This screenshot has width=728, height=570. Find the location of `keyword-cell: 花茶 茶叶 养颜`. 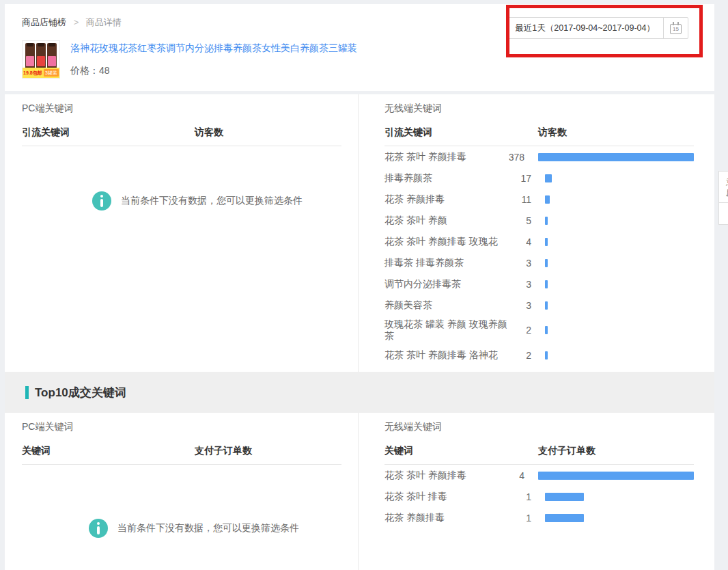

keyword-cell: 花茶 茶叶 养颜 is located at coordinates (448, 220).